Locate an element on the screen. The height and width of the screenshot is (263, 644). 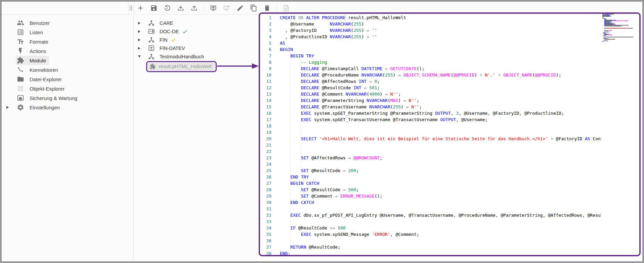
plus-icon is located at coordinates (140, 8).